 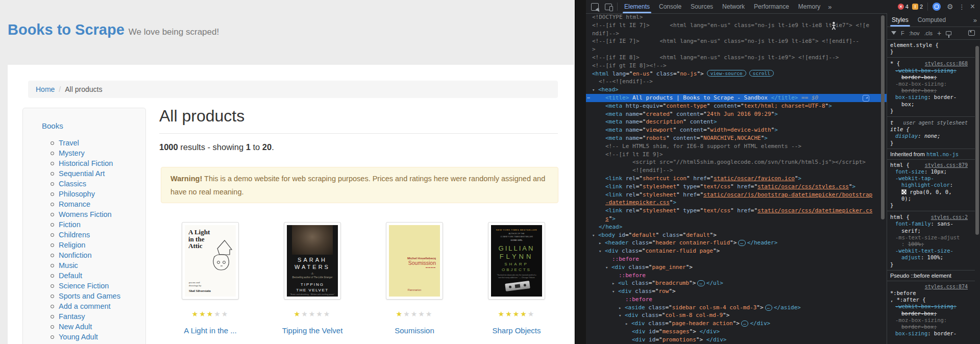 What do you see at coordinates (931, 165) in the screenshot?
I see `styles-declaration-row: html {styles.css:879` at bounding box center [931, 165].